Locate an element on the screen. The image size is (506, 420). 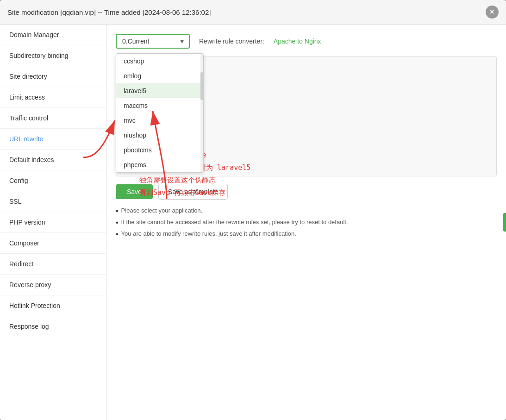
sidebar-item-config: Config is located at coordinates (53, 181).